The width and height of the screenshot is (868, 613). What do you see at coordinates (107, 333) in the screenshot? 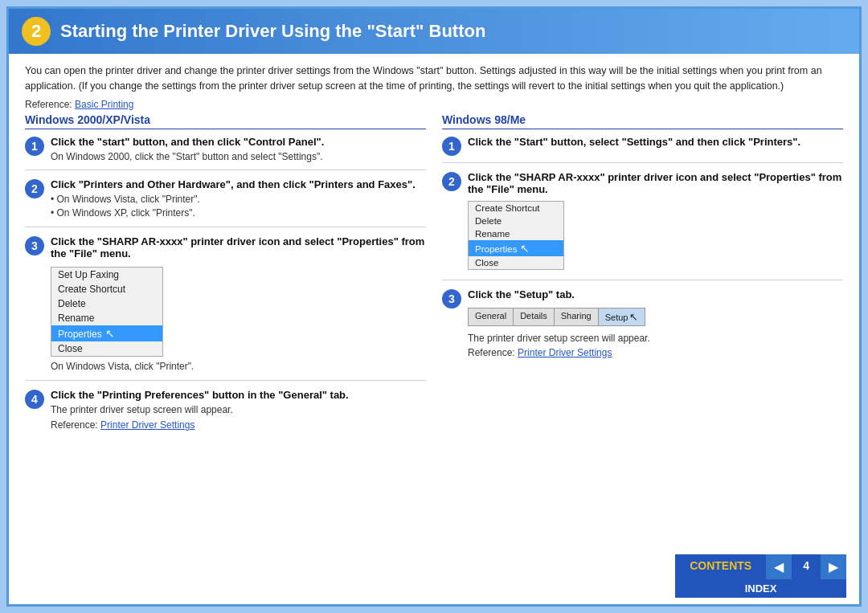
I see `menu-item-properties: Properties↖` at bounding box center [107, 333].